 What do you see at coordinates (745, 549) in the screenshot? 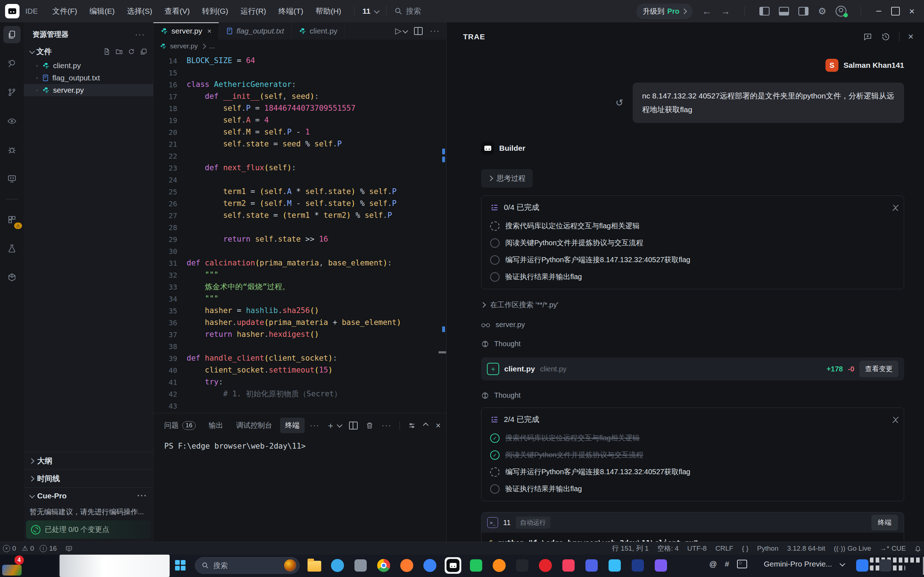
I see `status-{ }: { }` at bounding box center [745, 549].